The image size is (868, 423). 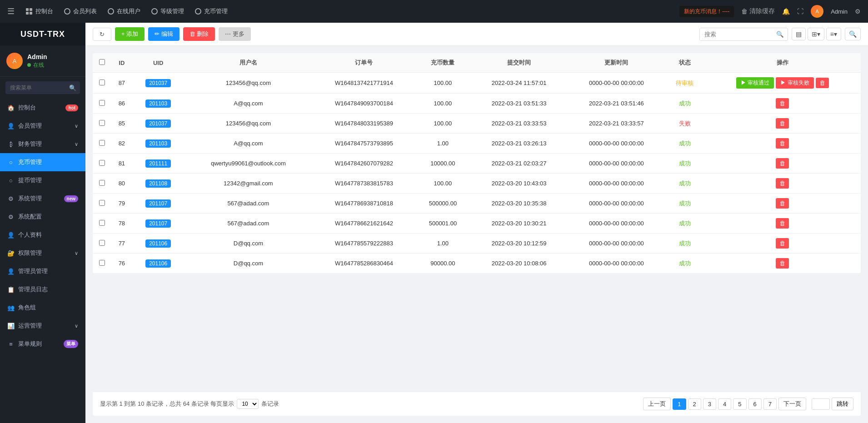 I want to click on sidebar-item-system-mgmt: ⚙ 系统管理 new, so click(x=43, y=199).